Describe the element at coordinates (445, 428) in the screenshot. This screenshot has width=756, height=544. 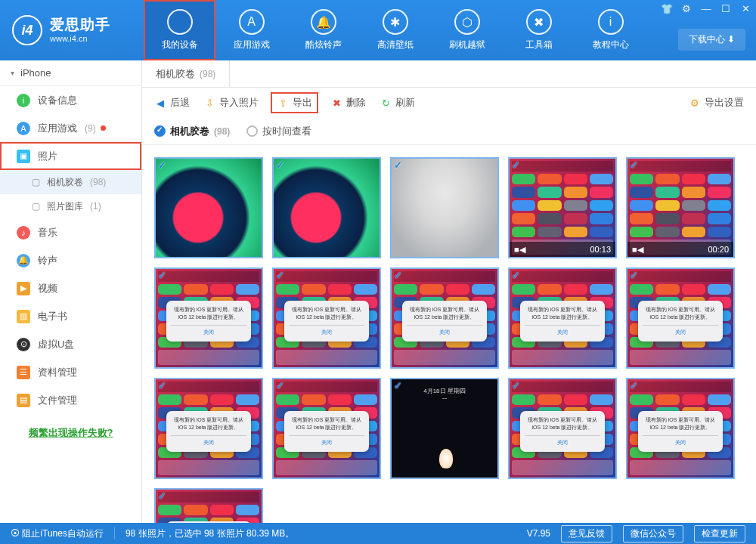
I see `photo-thumbnail: ✓4月18日 星期四⸺` at that location.